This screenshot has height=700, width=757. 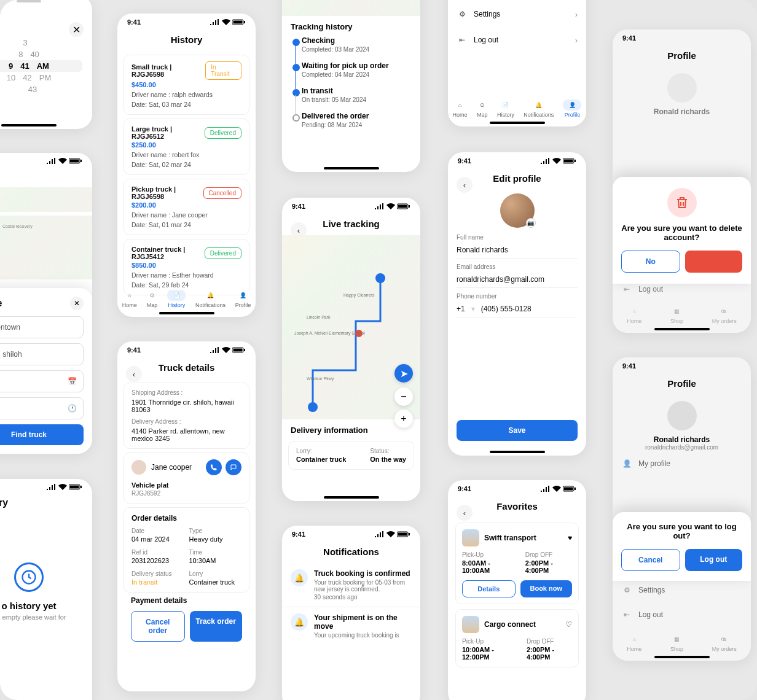 What do you see at coordinates (214, 467) in the screenshot?
I see `call-button` at bounding box center [214, 467].